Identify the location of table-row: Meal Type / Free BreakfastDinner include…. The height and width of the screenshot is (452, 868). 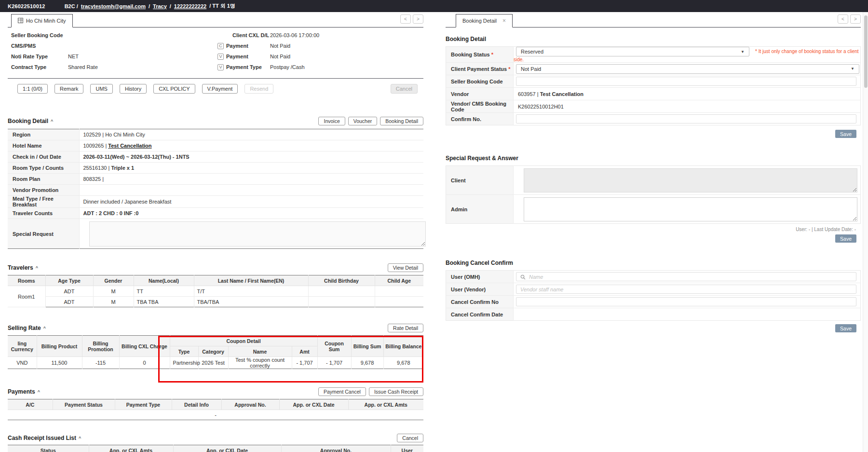
(216, 202).